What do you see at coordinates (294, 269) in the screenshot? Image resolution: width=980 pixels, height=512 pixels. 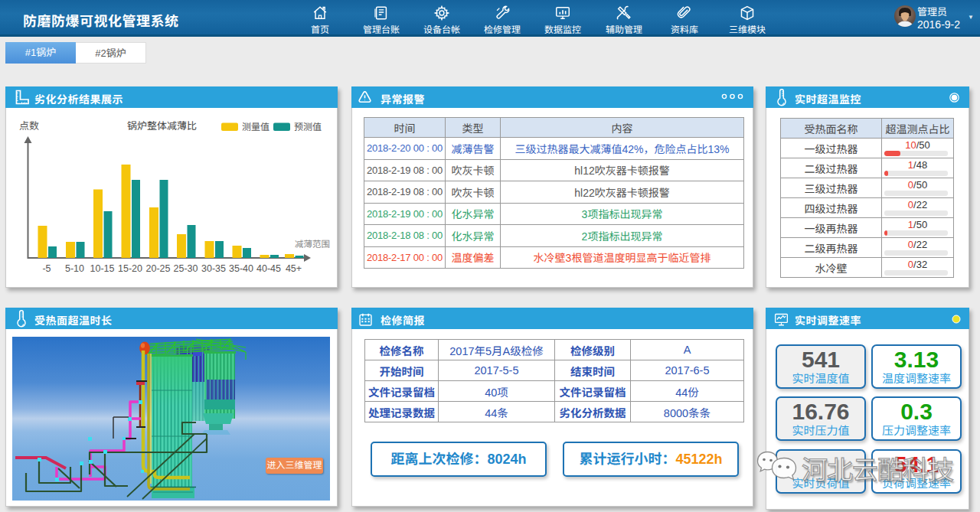 I see `svg-text: 45+` at bounding box center [294, 269].